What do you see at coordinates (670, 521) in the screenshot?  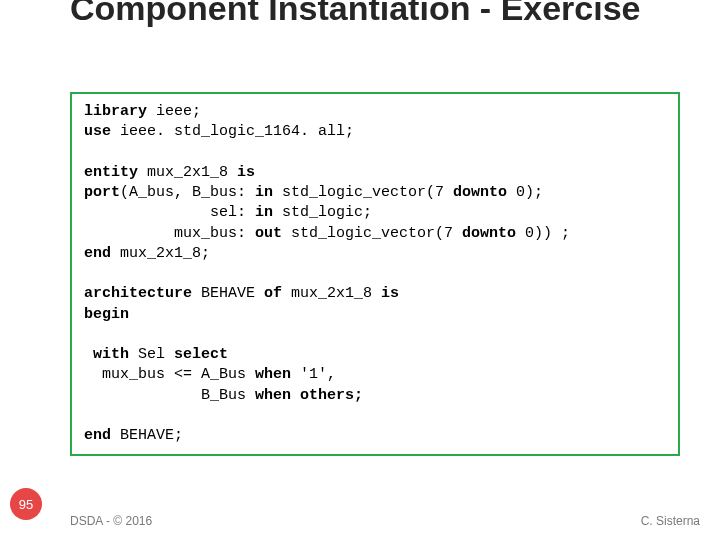 I see `footer-right: C. Sisterna` at bounding box center [670, 521].